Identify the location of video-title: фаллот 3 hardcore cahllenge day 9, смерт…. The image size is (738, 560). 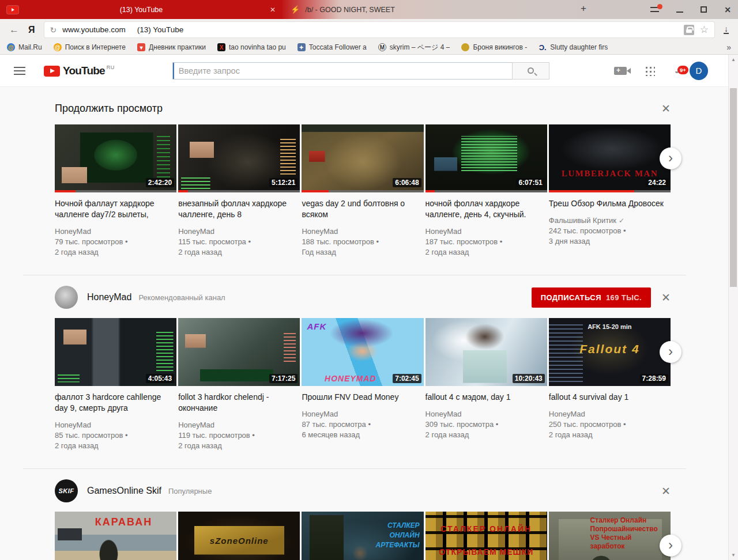
(115, 403).